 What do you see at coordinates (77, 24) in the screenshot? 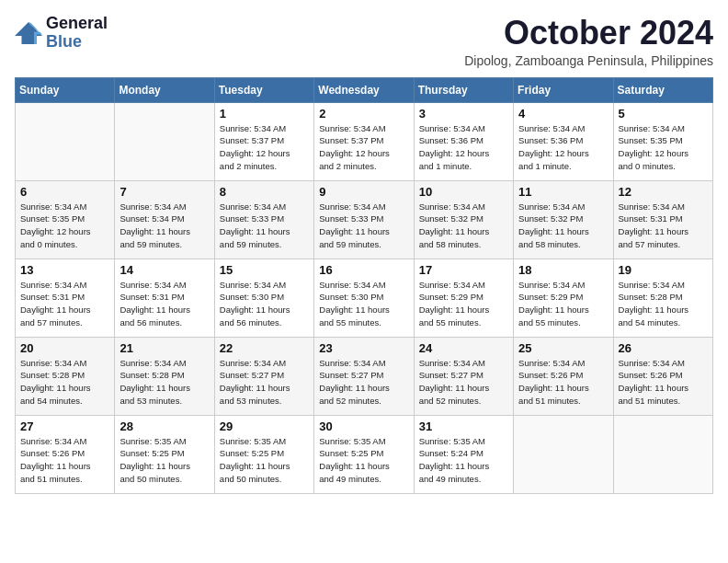
I see `logo-line1: General` at bounding box center [77, 24].